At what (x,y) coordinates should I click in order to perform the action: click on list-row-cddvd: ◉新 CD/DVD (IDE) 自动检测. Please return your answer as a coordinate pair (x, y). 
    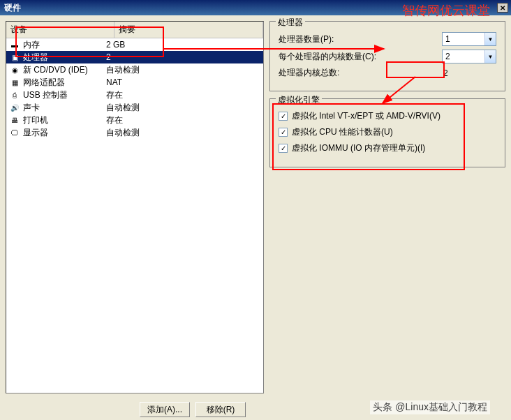
    Looking at the image, I should click on (135, 70).